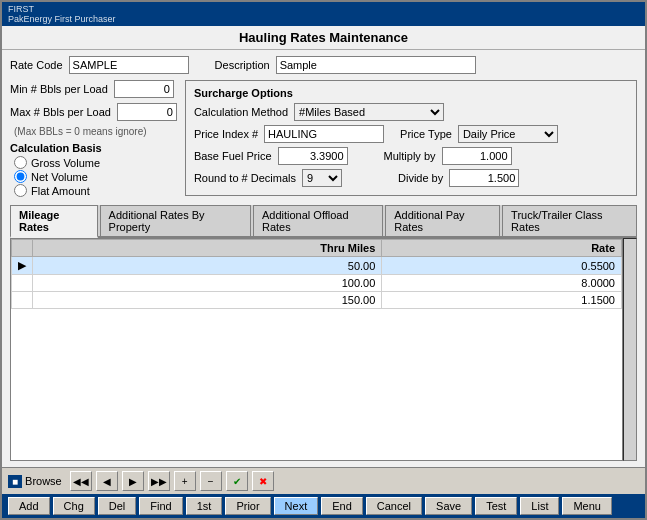 The height and width of the screenshot is (520, 647). I want to click on row-indicator: ▶, so click(22, 266).